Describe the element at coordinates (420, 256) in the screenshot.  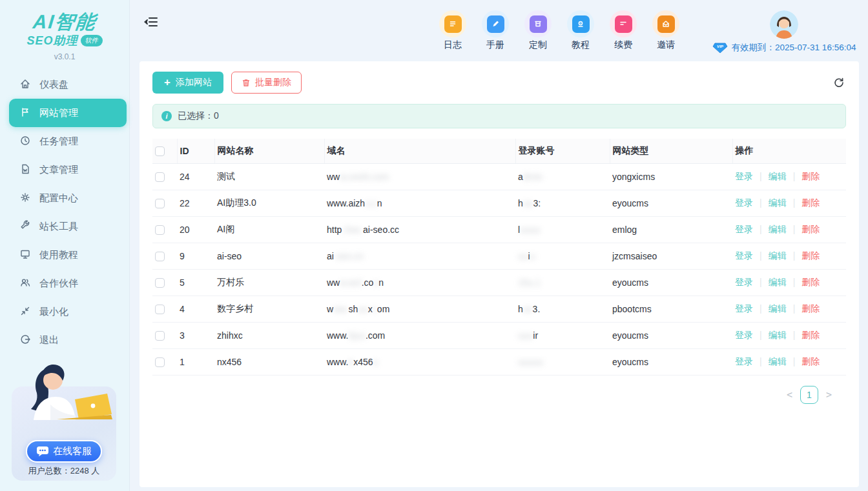
I see `cell-domain: ai-seo.cn` at that location.